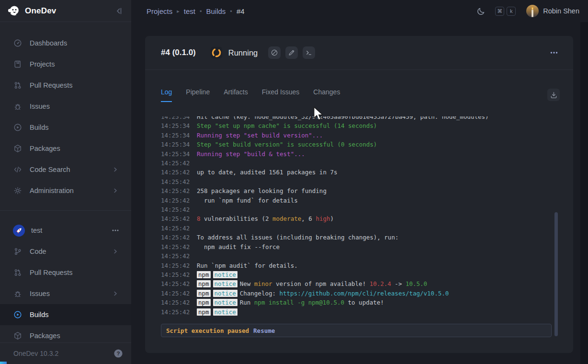 This screenshot has height=364, width=588. Describe the element at coordinates (115, 230) in the screenshot. I see `project-ellipsis-icon` at that location.